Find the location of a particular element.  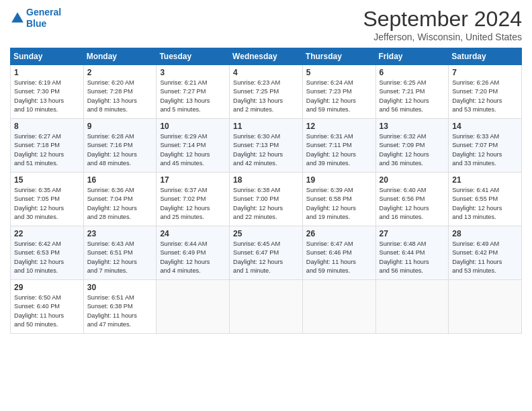

day-number: 9 is located at coordinates (120, 126).